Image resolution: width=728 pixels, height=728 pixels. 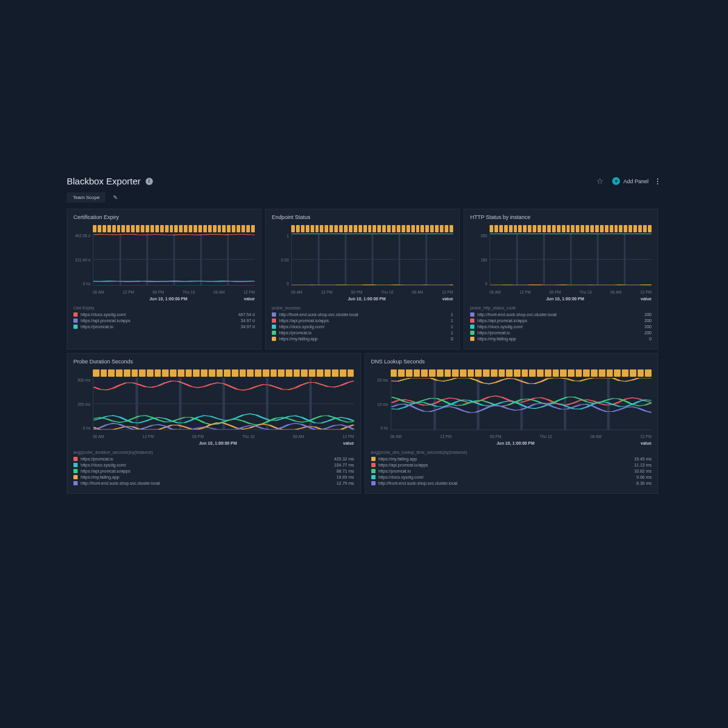 What do you see at coordinates (627, 181) in the screenshot?
I see `header-right: ☆ + Add Panel` at bounding box center [627, 181].